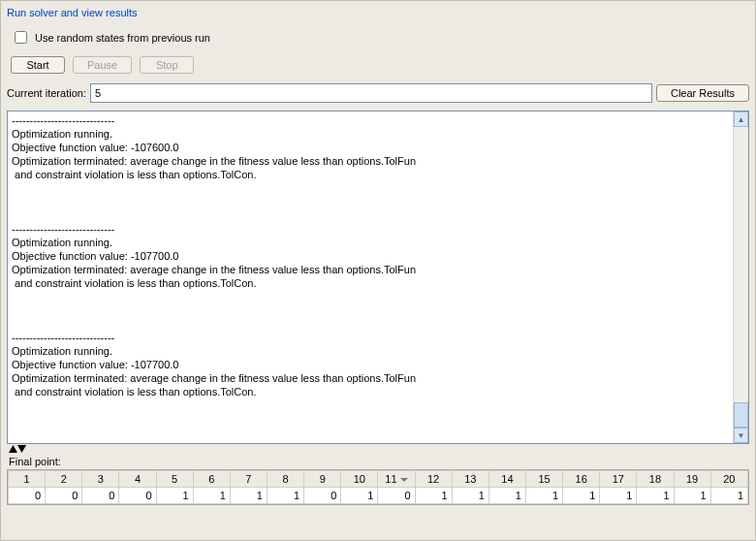  I want to click on final-col-header: 6, so click(211, 479).